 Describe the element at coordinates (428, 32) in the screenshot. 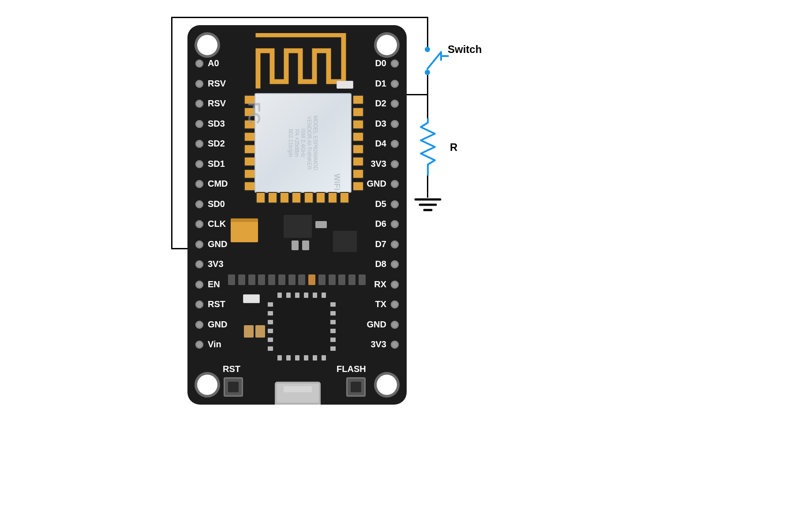

I see `wire-3v3-down-to-switch` at that location.